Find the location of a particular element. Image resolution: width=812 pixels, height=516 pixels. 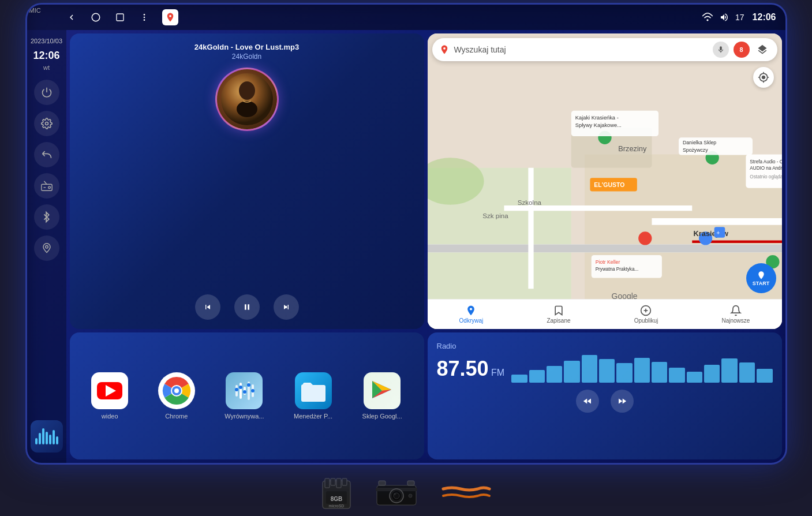

settings-button is located at coordinates (47, 124).